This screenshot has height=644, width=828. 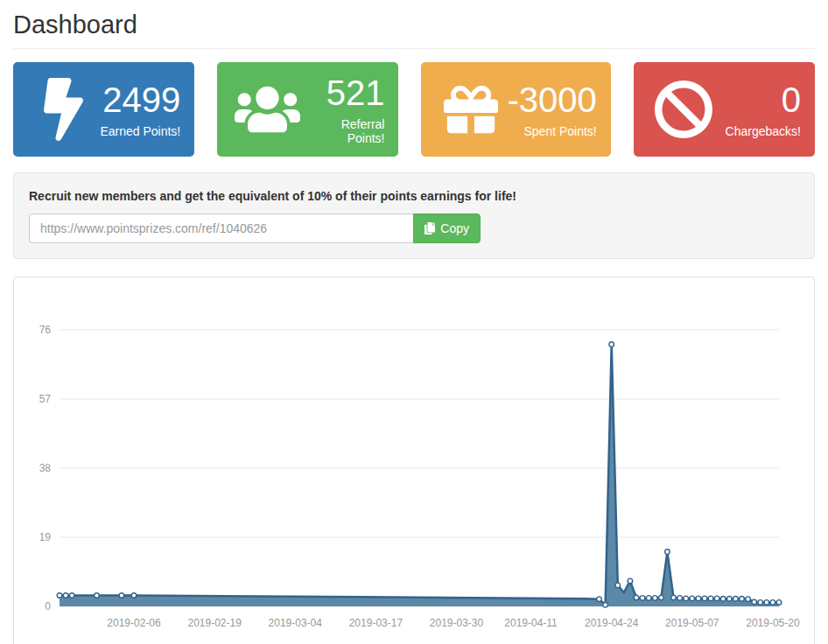 What do you see at coordinates (221, 228) in the screenshot?
I see `referral-link-input` at bounding box center [221, 228].